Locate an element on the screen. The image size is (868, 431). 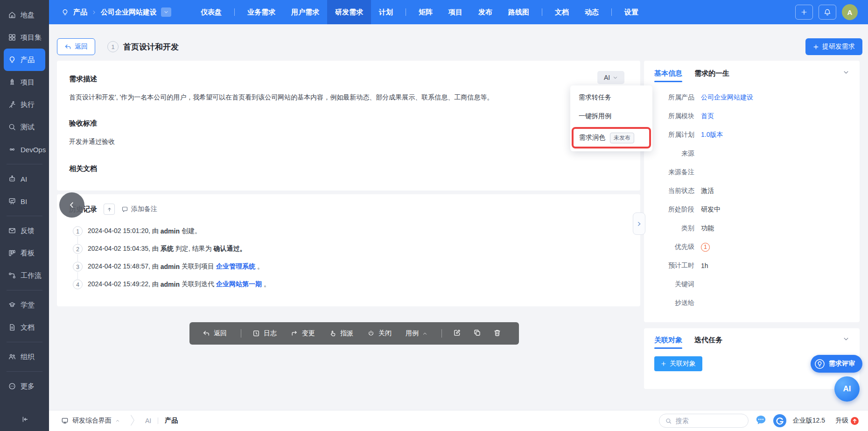
product-switch-chip is located at coordinates (166, 12).